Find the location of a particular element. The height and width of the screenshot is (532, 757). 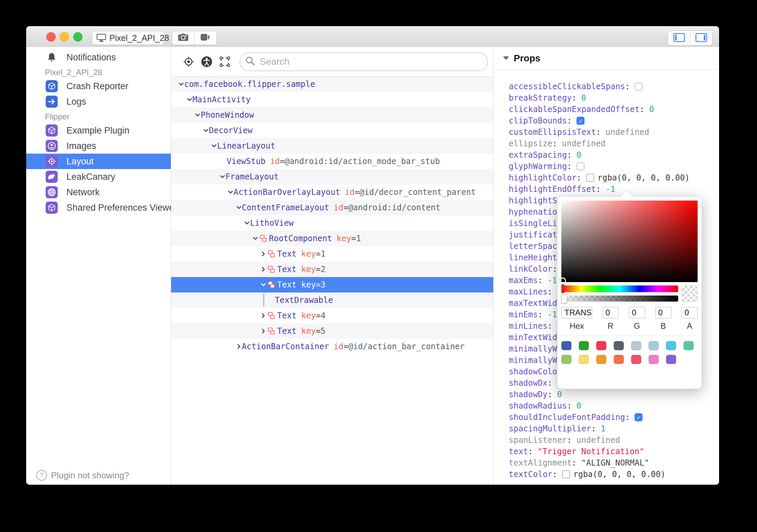

screenshot-button is located at coordinates (183, 38).